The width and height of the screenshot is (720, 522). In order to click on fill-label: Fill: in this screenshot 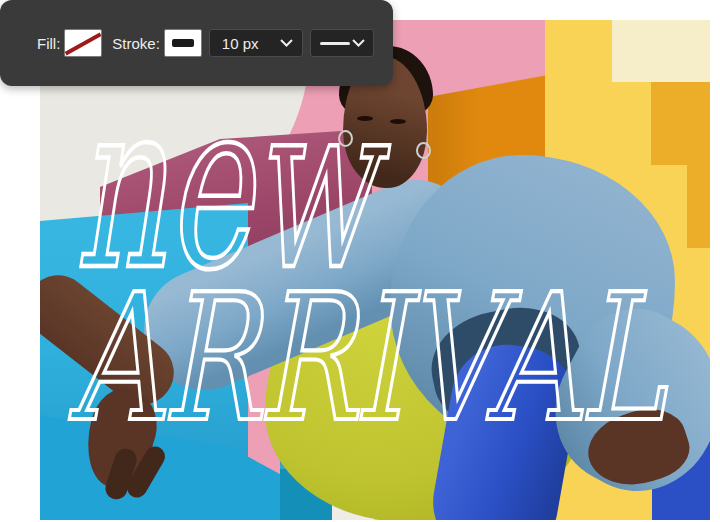, I will do `click(48, 44)`.